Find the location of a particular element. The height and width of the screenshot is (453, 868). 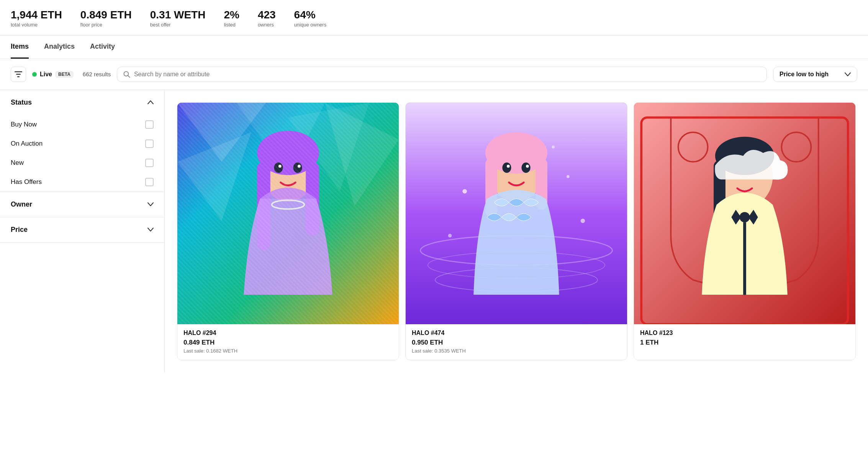

nft-card-halo-123: HALO #123 1 ETH is located at coordinates (745, 231).